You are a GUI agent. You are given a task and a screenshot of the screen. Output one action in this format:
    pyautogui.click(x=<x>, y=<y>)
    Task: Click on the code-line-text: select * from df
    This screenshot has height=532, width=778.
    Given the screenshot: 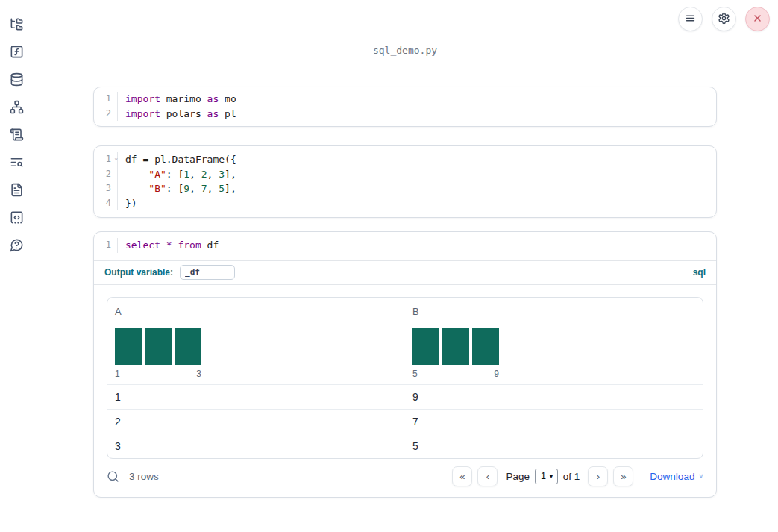 What is the action you would take?
    pyautogui.click(x=169, y=245)
    